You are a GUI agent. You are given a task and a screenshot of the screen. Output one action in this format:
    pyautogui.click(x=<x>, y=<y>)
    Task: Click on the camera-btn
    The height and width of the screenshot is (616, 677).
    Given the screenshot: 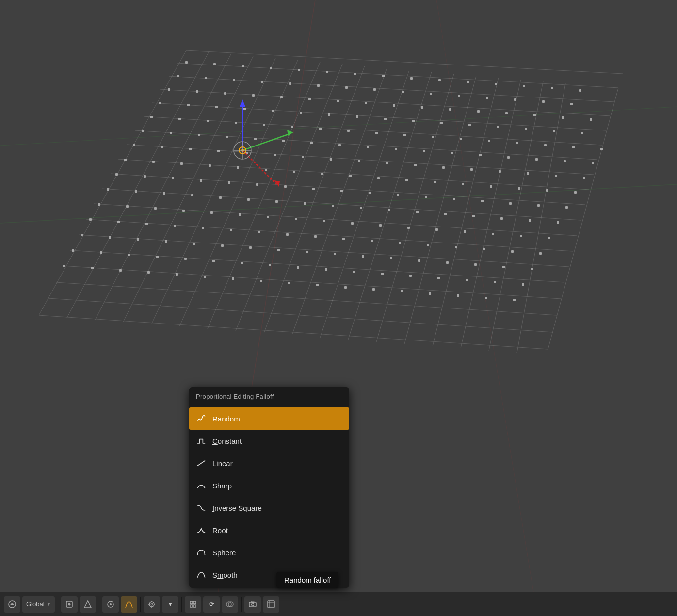 What is the action you would take?
    pyautogui.click(x=253, y=604)
    